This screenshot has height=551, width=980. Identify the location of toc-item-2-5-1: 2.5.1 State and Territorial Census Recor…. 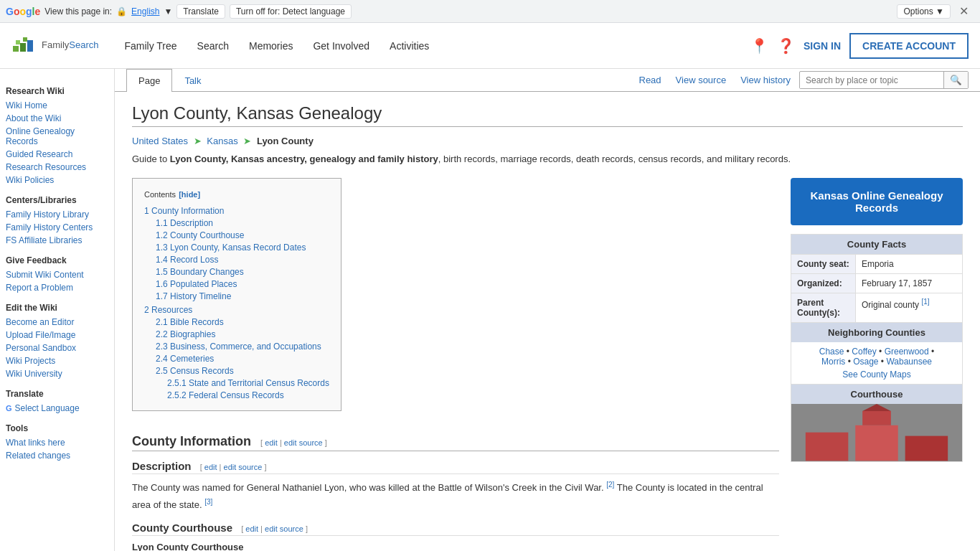
(248, 383).